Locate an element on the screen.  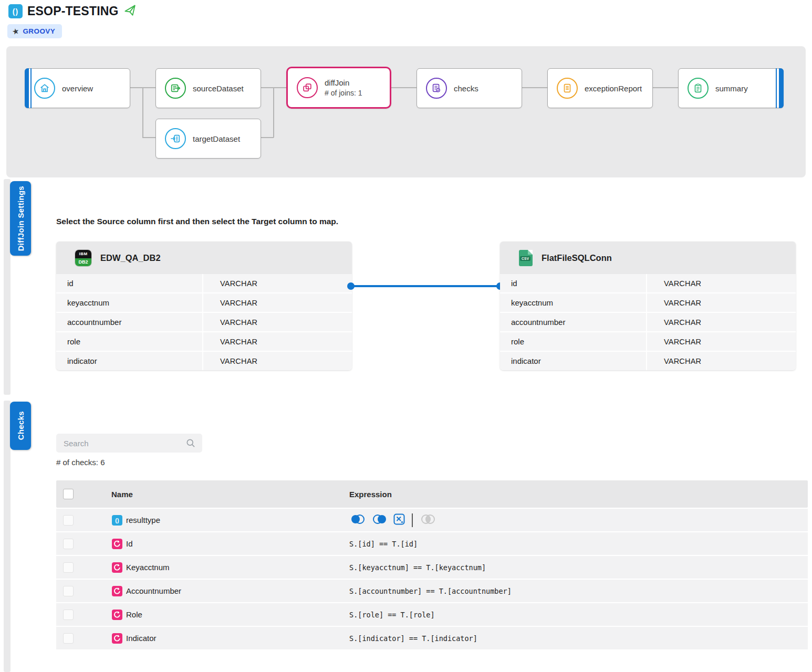
check-name: resulttype is located at coordinates (143, 520).